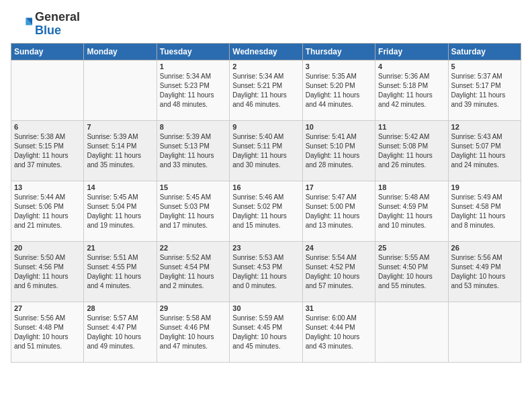  What do you see at coordinates (48, 51) in the screenshot?
I see `day-of-week-header: Sunday` at bounding box center [48, 51].